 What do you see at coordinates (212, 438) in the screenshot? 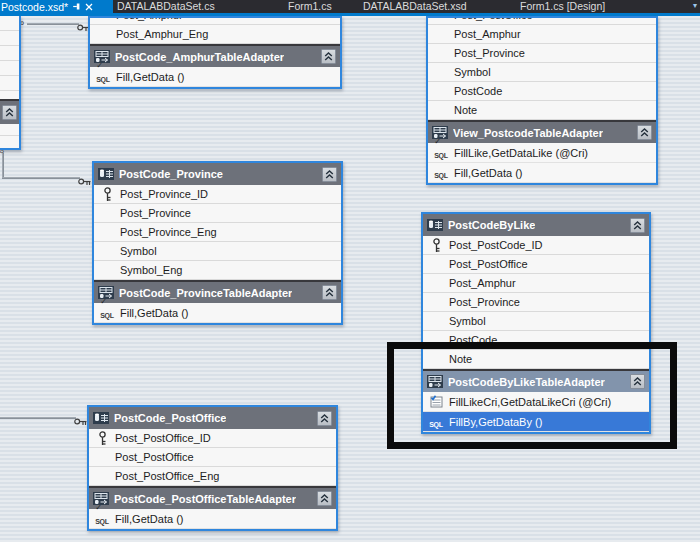
I see `column-row: Post_PostOffice_ID` at bounding box center [212, 438].